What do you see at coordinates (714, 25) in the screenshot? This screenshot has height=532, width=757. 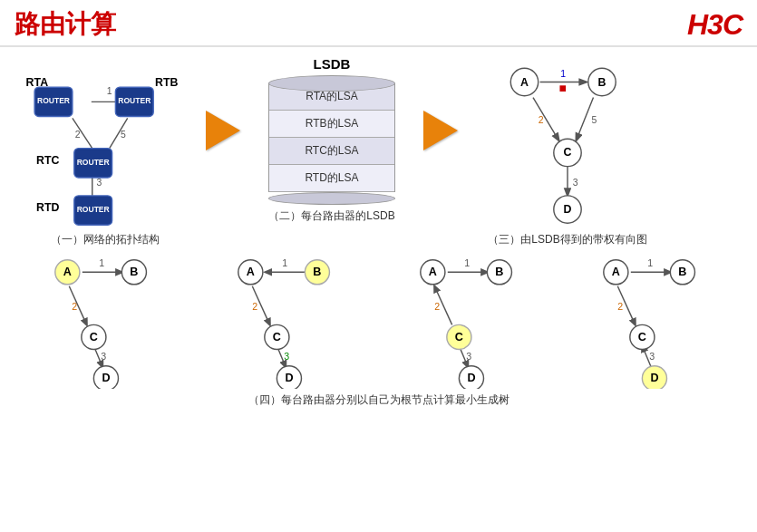 I see `logo: H3C` at bounding box center [714, 25].